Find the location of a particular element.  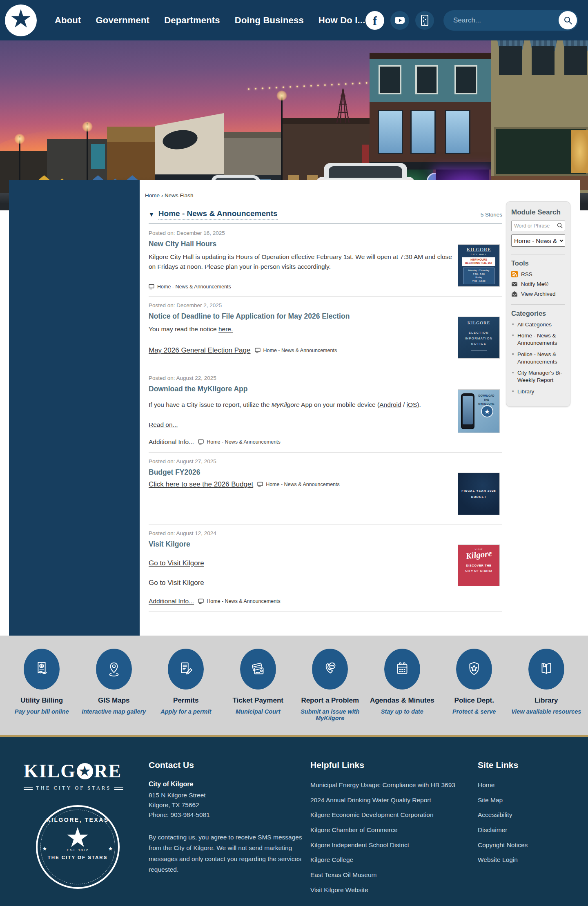

budget-link: Click here to see the 2026 Budget is located at coordinates (201, 484).